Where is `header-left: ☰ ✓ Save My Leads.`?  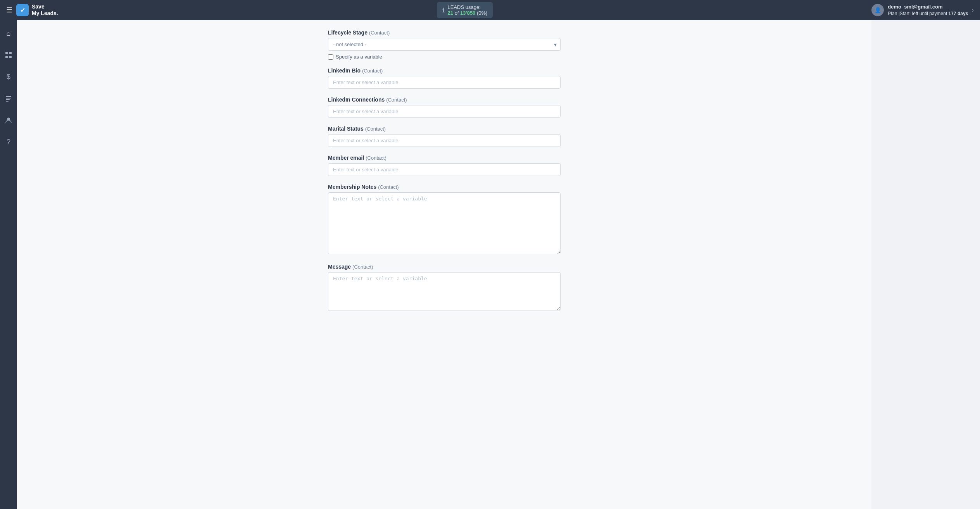
header-left: ☰ ✓ Save My Leads. is located at coordinates (32, 10).